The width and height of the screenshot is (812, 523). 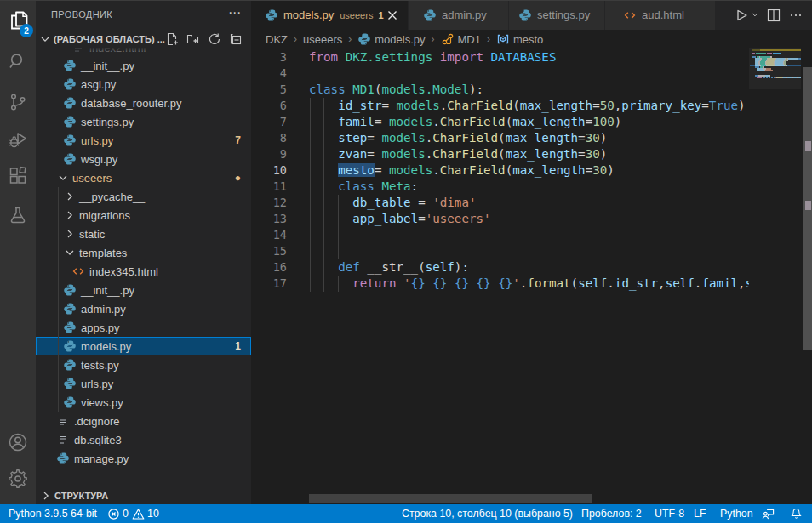 What do you see at coordinates (18, 139) in the screenshot?
I see `activity-bar-item-run-debug` at bounding box center [18, 139].